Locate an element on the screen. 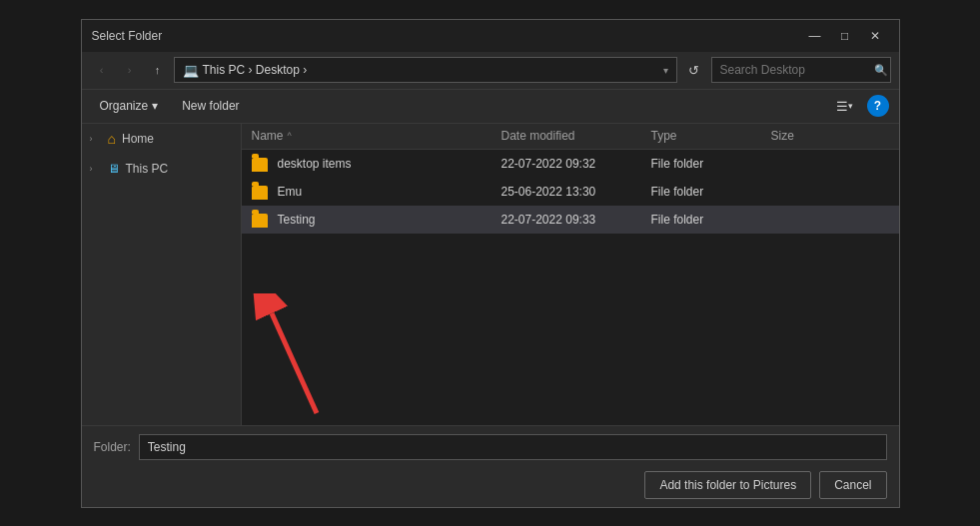  cancel-button: Cancel is located at coordinates (853, 485).